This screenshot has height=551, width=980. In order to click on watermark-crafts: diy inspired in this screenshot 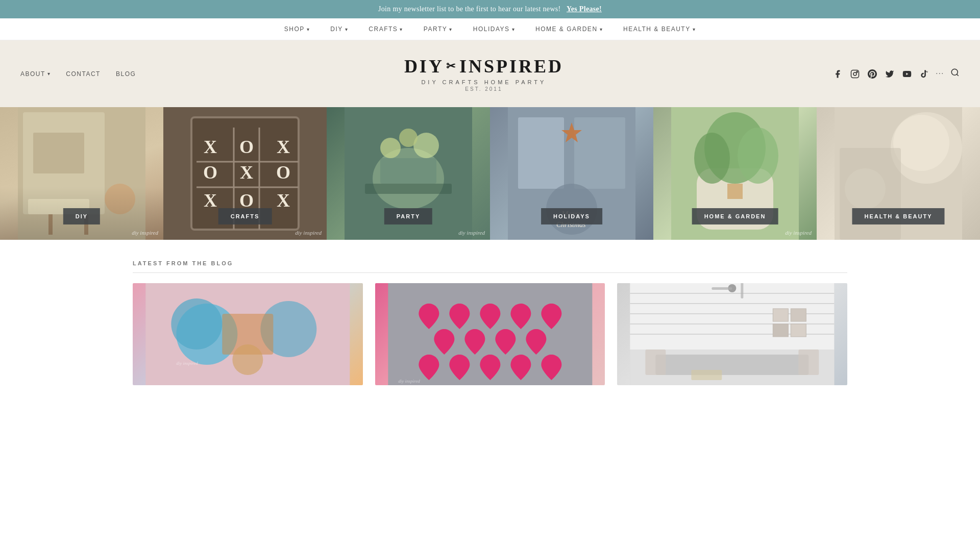, I will do `click(308, 233)`.